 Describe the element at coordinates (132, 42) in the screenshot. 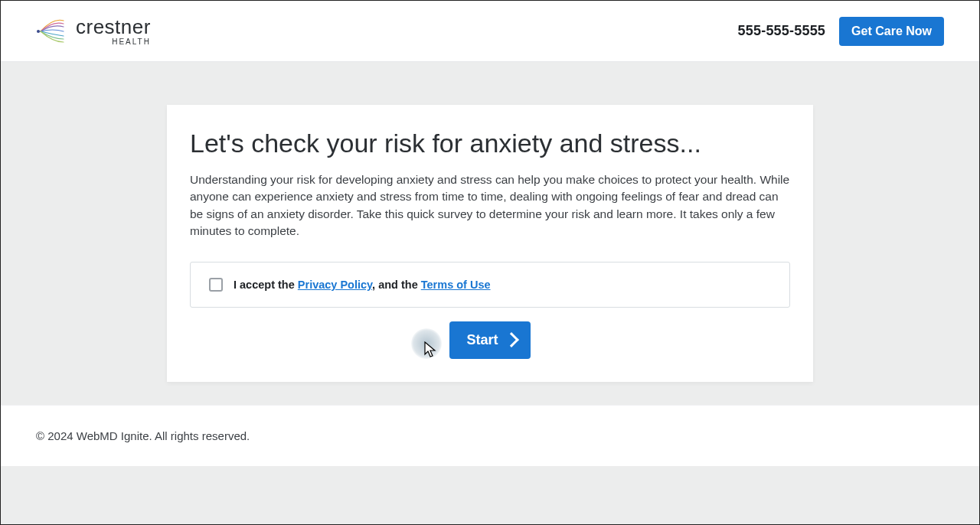

I see `brand-subtitle: HEALTH` at that location.